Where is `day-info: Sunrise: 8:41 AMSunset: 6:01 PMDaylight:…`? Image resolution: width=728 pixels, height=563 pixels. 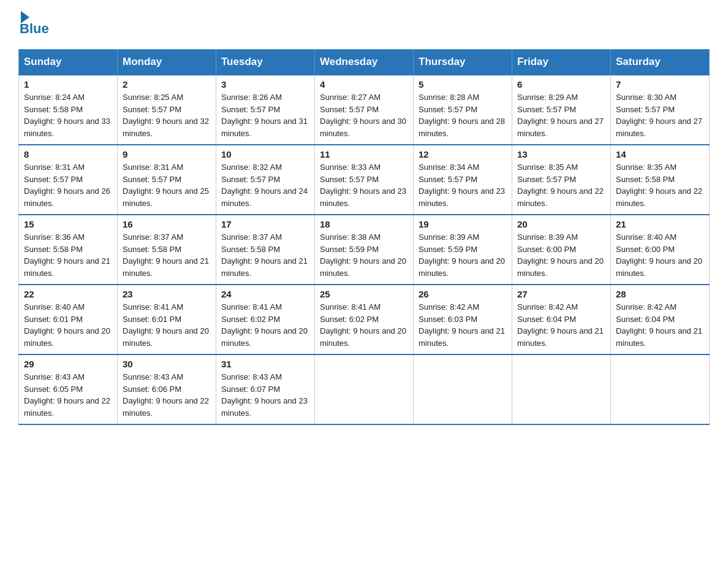 day-info: Sunrise: 8:41 AMSunset: 6:01 PMDaylight:… is located at coordinates (167, 325).